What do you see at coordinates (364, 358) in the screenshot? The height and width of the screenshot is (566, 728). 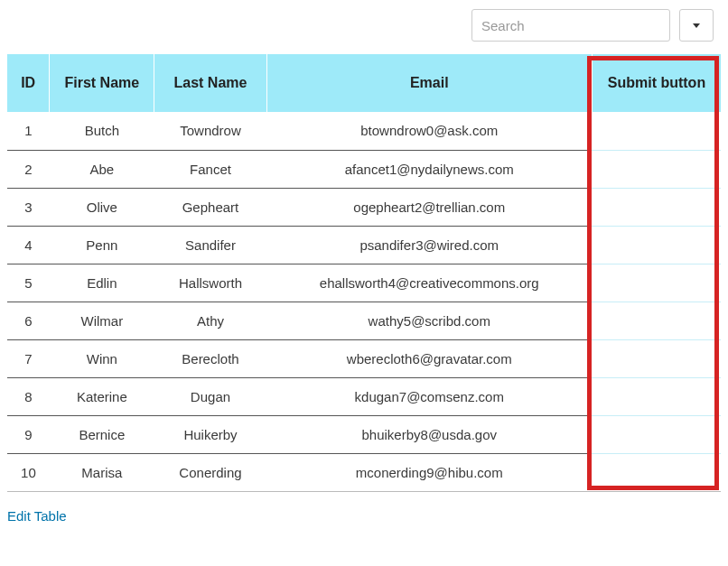 I see `table-row: 7WinnBereclothwberecloth6@gravatar.com` at bounding box center [364, 358].